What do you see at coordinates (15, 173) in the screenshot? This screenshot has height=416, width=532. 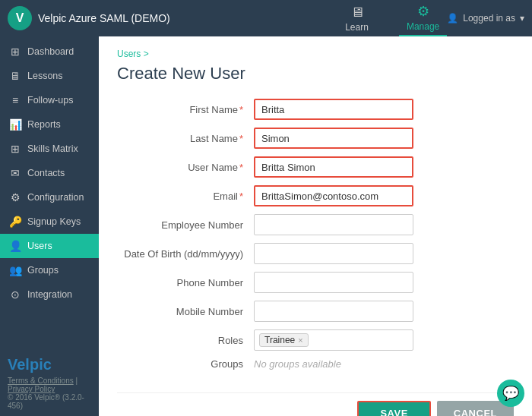 I see `contacts-icon: ✉` at bounding box center [15, 173].